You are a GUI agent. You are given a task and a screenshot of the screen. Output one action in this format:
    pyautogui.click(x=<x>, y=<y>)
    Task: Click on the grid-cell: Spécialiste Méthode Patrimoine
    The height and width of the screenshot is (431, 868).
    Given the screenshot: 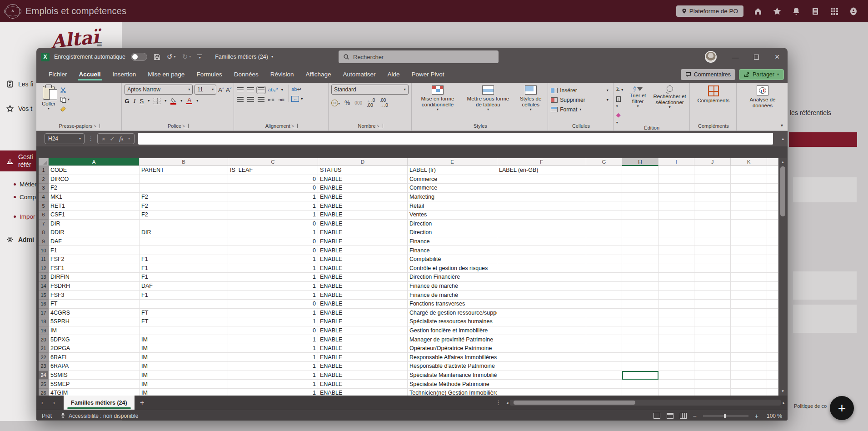 What is the action you would take?
    pyautogui.click(x=453, y=384)
    